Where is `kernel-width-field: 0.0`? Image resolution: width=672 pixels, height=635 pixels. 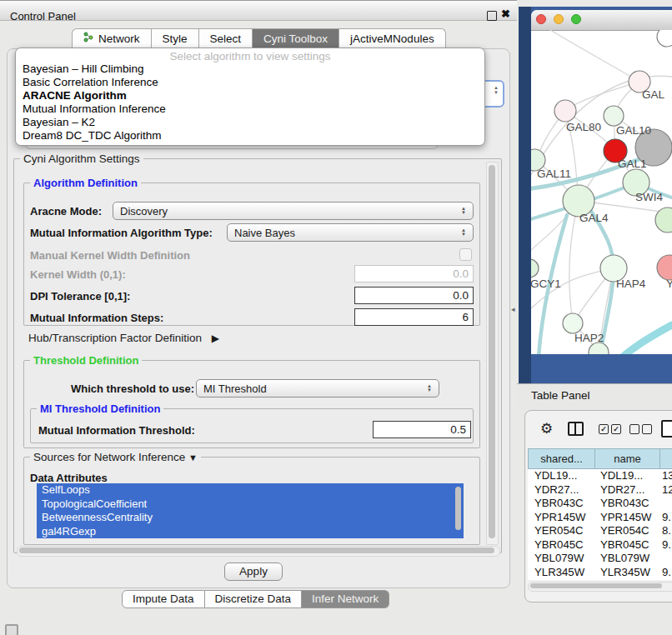
kernel-width-field: 0.0 is located at coordinates (414, 273).